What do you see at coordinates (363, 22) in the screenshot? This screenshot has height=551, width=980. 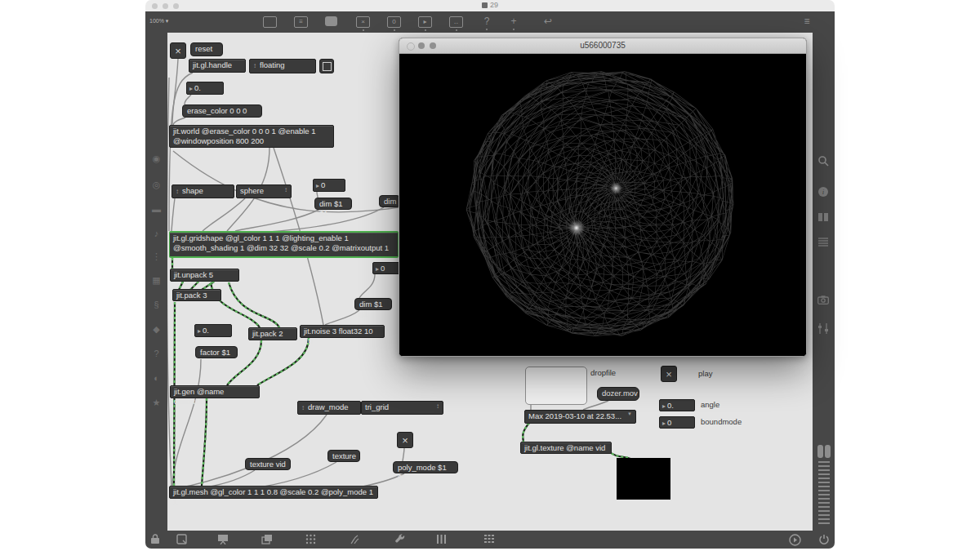 I see `toggle-icon: ×` at bounding box center [363, 22].